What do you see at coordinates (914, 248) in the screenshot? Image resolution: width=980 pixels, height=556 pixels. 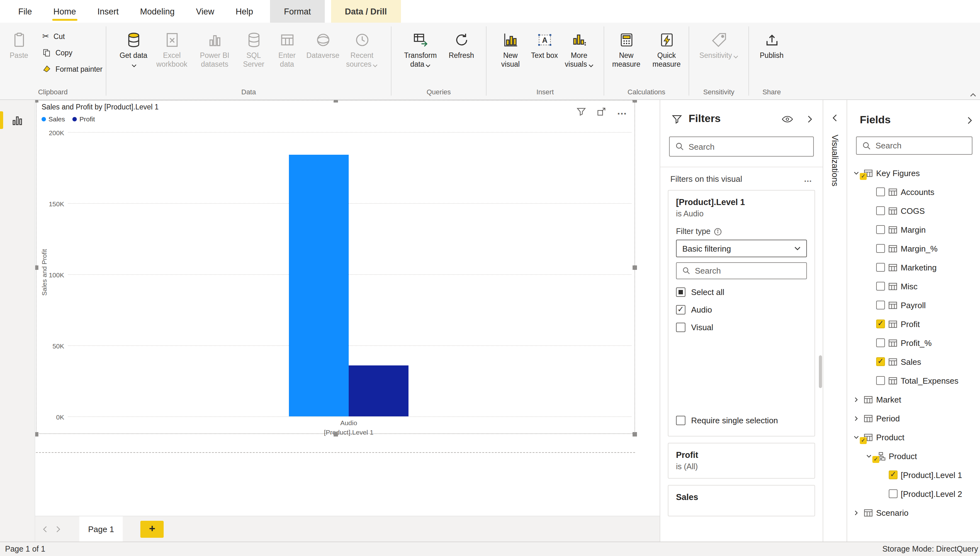 I see `field-row: ✓ Margin_%` at bounding box center [914, 248].